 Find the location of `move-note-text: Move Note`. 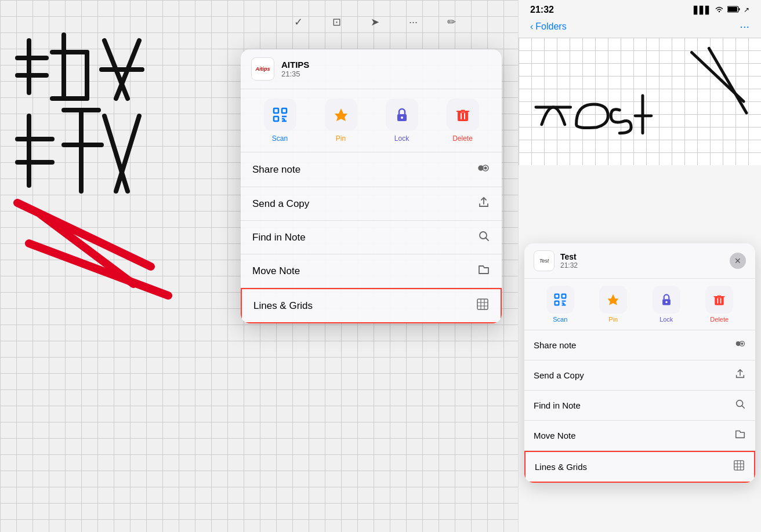

move-note-text: Move Note is located at coordinates (276, 271).